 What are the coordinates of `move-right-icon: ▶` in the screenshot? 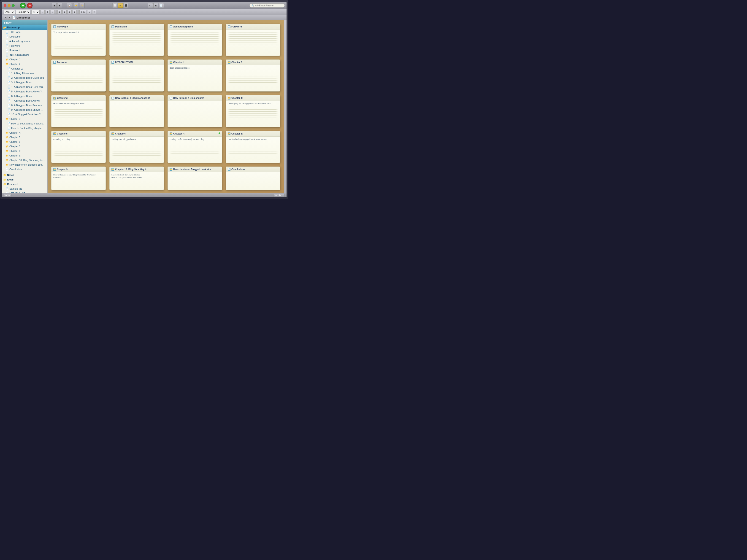 It's located at (59, 5).